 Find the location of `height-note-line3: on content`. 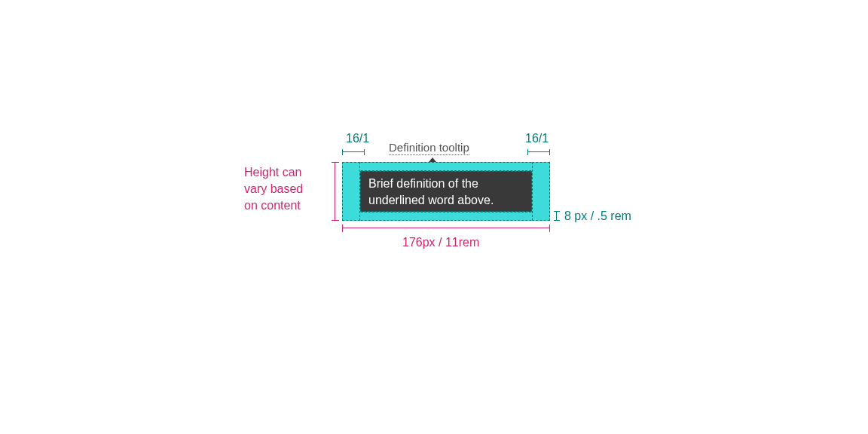

height-note-line3: on content is located at coordinates (273, 205).